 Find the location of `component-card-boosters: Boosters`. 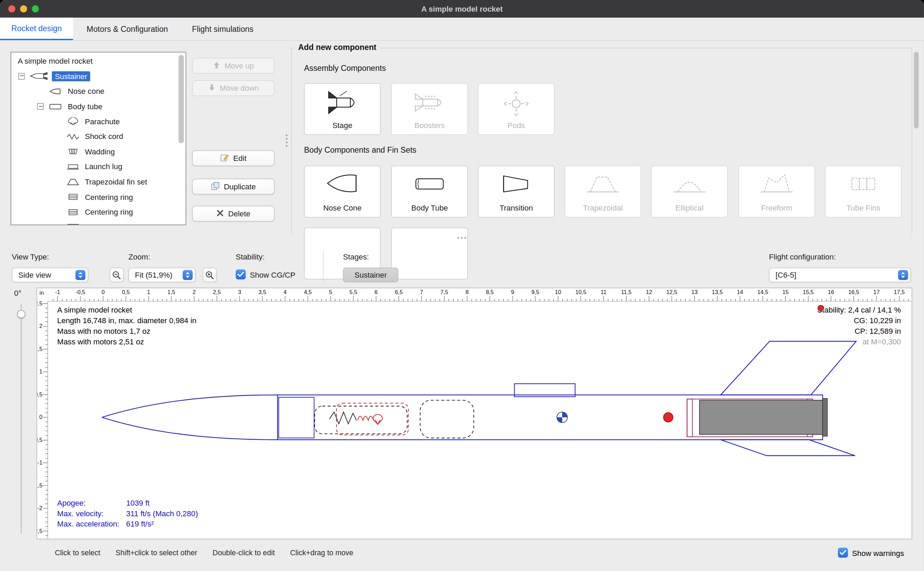

component-card-boosters: Boosters is located at coordinates (430, 109).